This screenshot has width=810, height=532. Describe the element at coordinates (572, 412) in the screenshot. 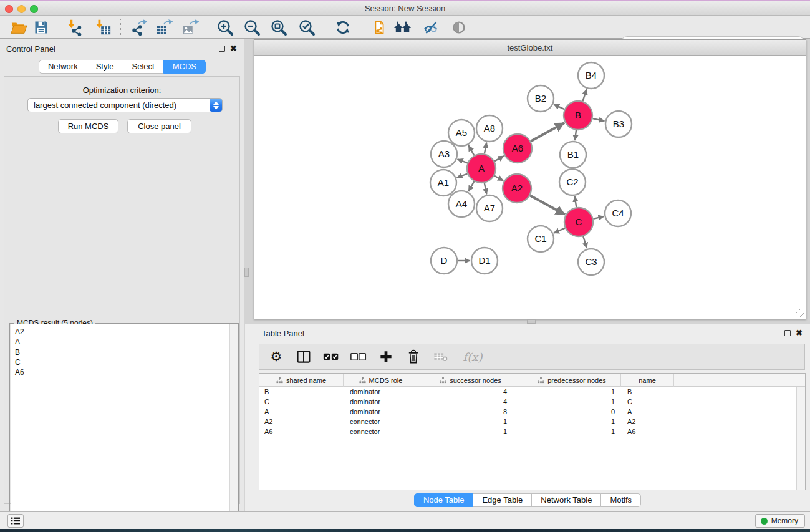

I see `table-cell: 0` at that location.